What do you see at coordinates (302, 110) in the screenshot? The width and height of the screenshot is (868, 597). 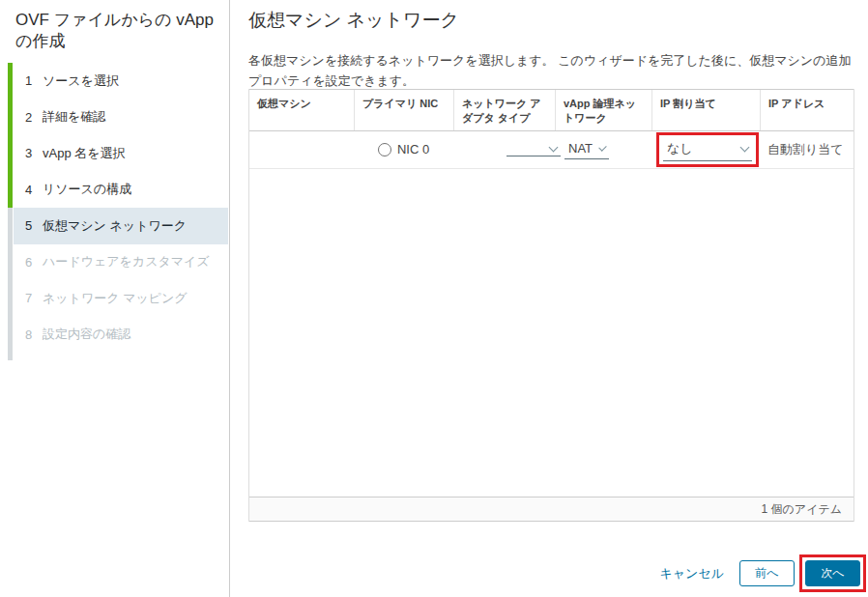 I see `column-header-vm: 仮想マシン` at bounding box center [302, 110].